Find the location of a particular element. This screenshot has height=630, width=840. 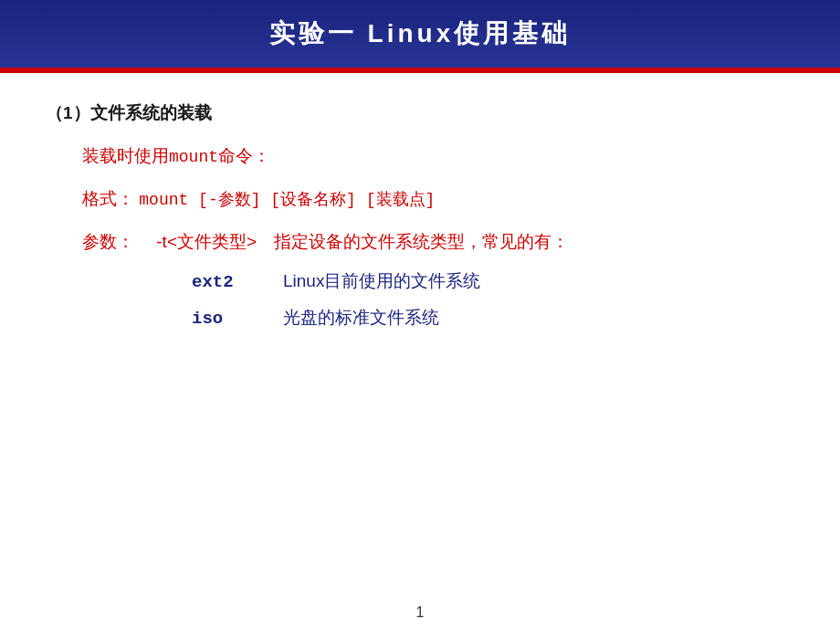

param-label: 参数： is located at coordinates (108, 241).